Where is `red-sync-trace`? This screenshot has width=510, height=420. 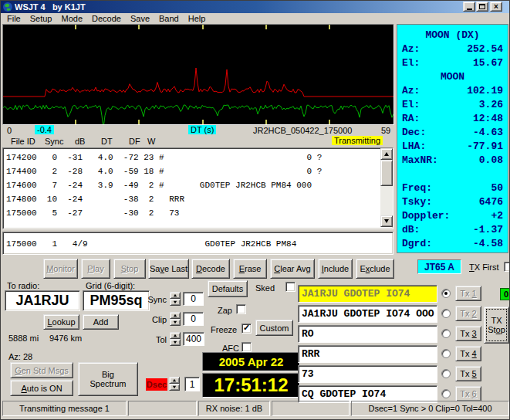
red-sync-trace is located at coordinates (198, 82).